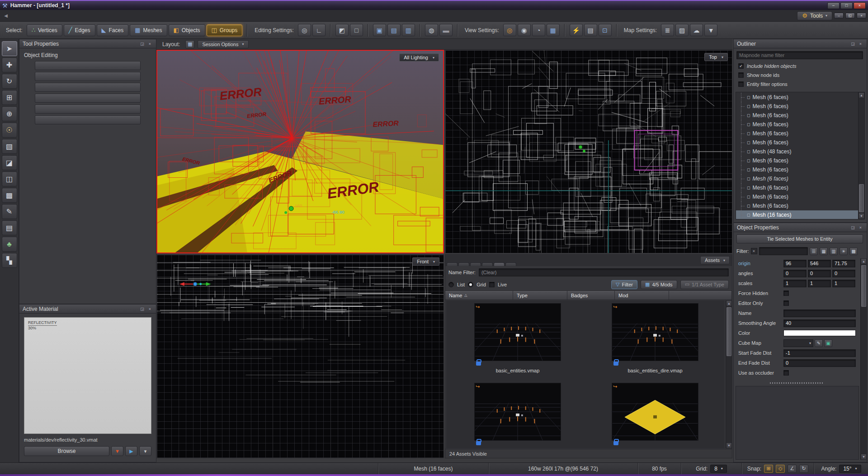 The image size is (868, 476). I want to click on splitter-handle, so click(797, 383).